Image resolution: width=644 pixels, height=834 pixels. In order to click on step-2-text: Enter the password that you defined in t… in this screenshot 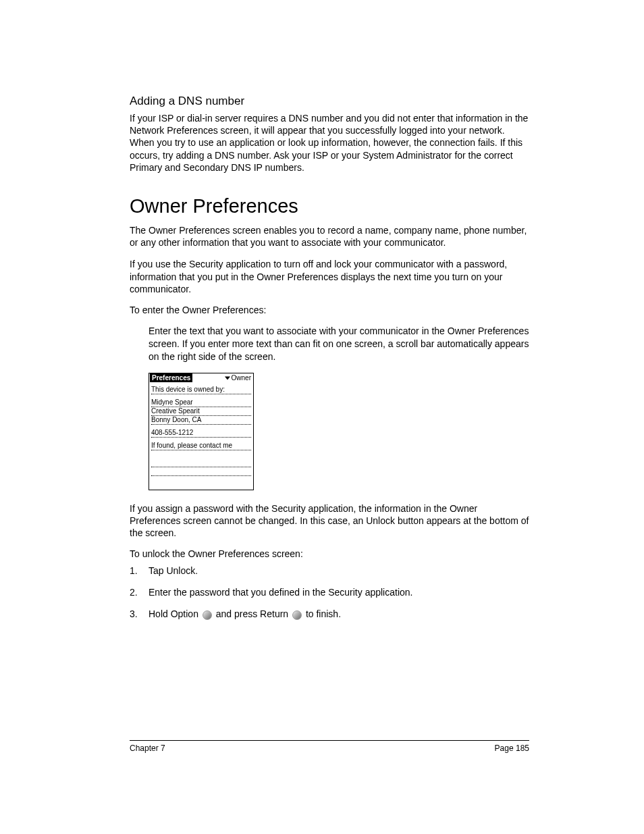, I will do `click(281, 592)`.